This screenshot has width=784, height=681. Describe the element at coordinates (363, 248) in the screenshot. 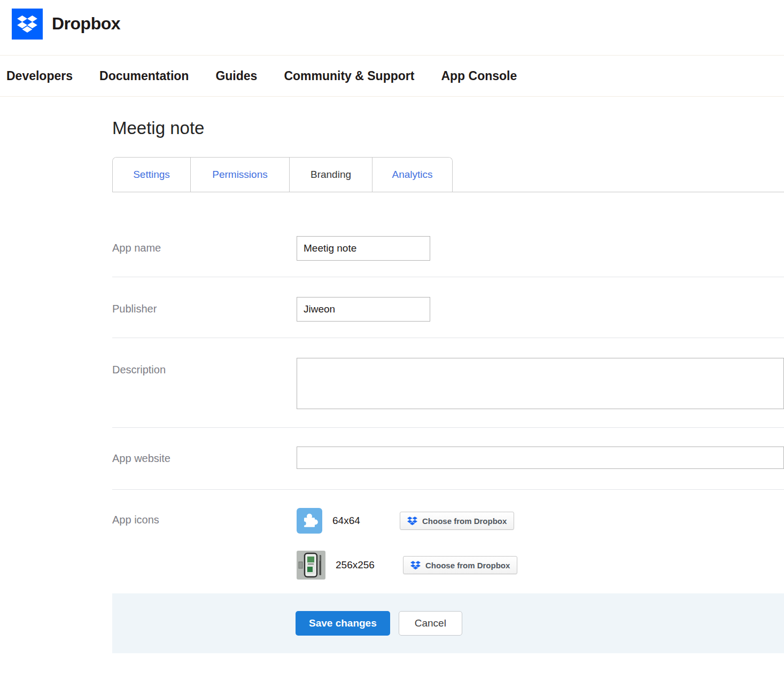

I see `app-name-input` at that location.